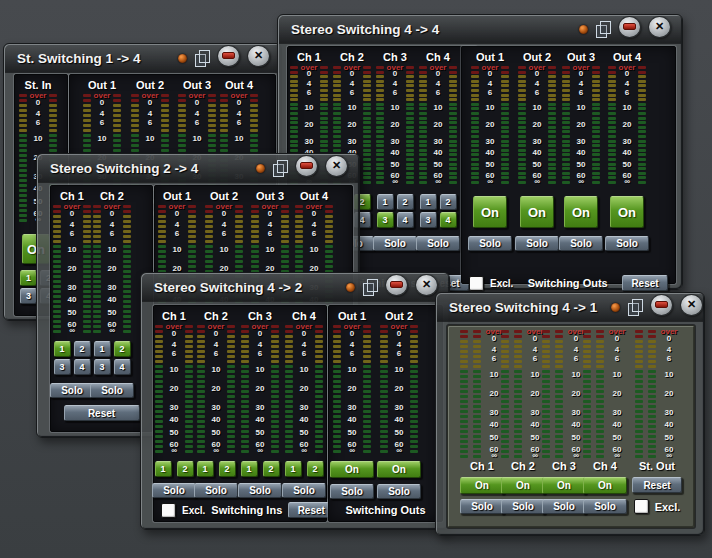 This screenshot has height=558, width=712. What do you see at coordinates (295, 288) in the screenshot?
I see `titlebar: Stereo Switching 4 -> 2 ✕` at bounding box center [295, 288].